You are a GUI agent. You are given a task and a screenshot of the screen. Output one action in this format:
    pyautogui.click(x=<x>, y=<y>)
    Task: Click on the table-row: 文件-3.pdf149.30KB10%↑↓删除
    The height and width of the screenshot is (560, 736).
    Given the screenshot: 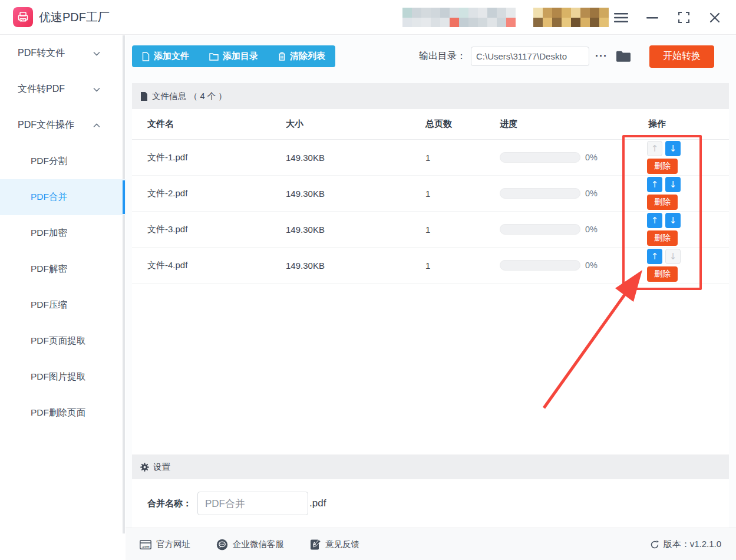 What is the action you would take?
    pyautogui.click(x=430, y=230)
    